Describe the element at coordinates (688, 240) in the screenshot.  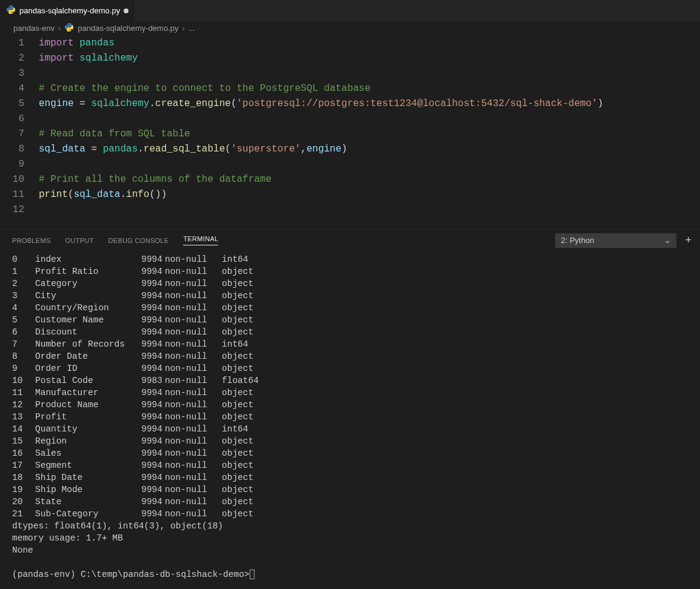
I see `new-terminal-button: +` at that location.